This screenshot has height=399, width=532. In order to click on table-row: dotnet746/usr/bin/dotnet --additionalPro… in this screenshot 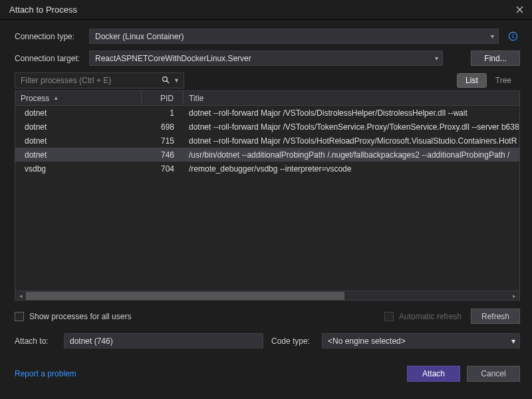, I will do `click(267, 154)`.